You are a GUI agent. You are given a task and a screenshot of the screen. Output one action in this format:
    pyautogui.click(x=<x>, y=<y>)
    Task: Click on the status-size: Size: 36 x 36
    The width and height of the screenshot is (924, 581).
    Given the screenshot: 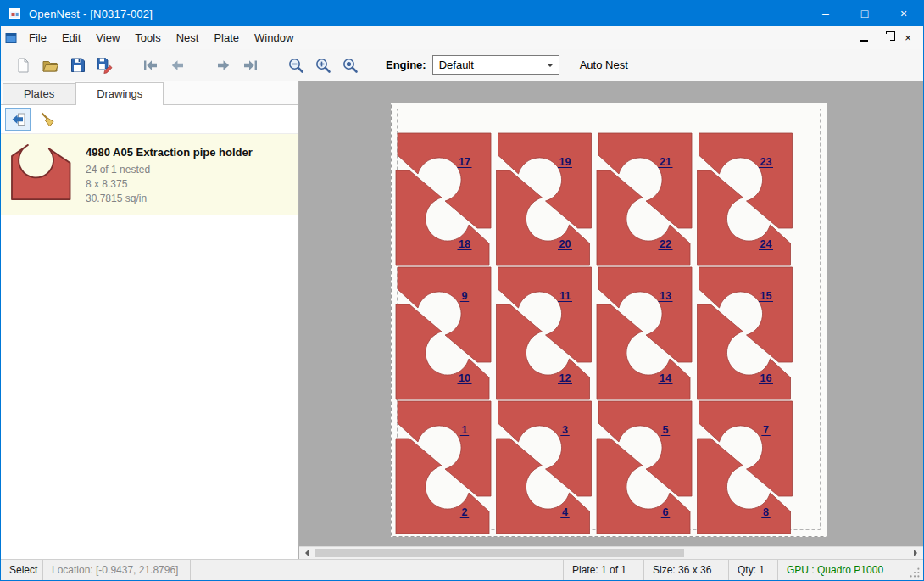 What is the action you would take?
    pyautogui.click(x=686, y=570)
    